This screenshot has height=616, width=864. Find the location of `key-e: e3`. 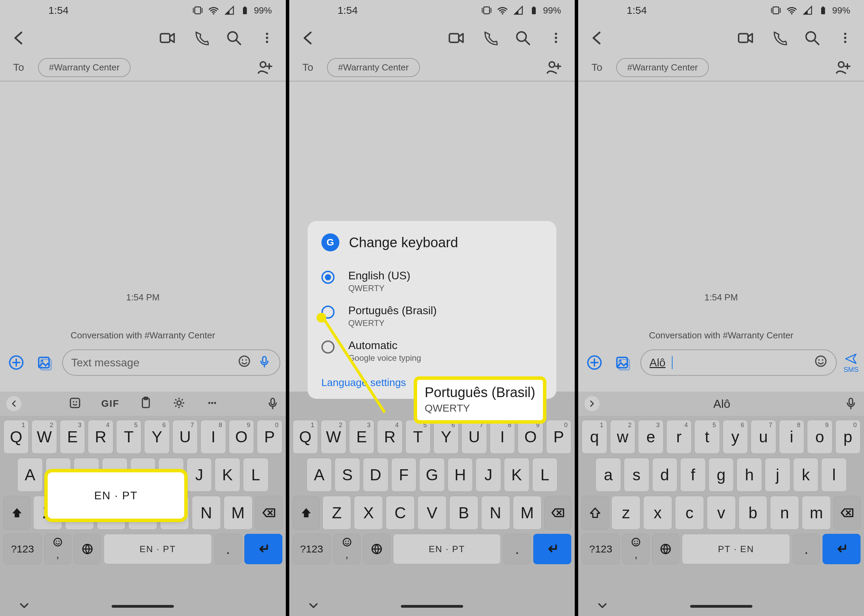

key-e: e3 is located at coordinates (651, 437).